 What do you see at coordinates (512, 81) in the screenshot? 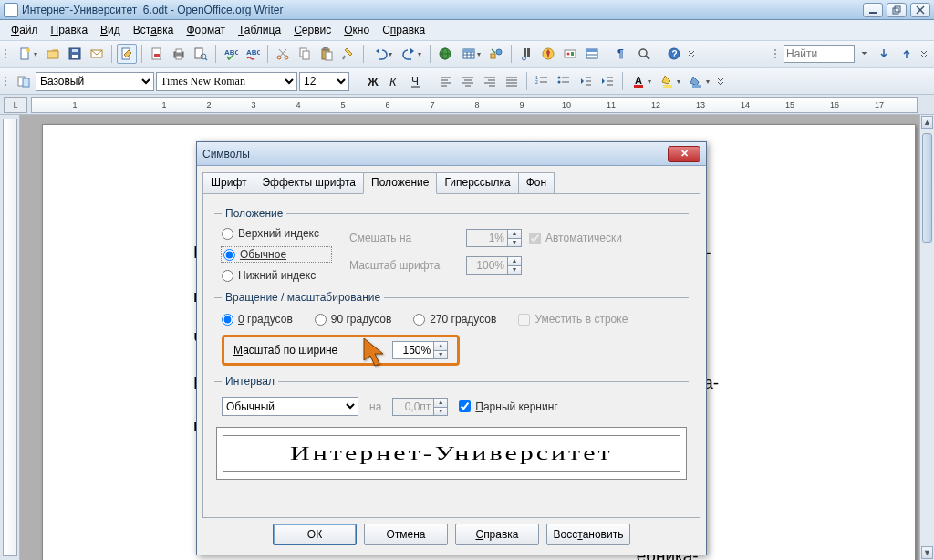
I see `align-justify-button` at bounding box center [512, 81].